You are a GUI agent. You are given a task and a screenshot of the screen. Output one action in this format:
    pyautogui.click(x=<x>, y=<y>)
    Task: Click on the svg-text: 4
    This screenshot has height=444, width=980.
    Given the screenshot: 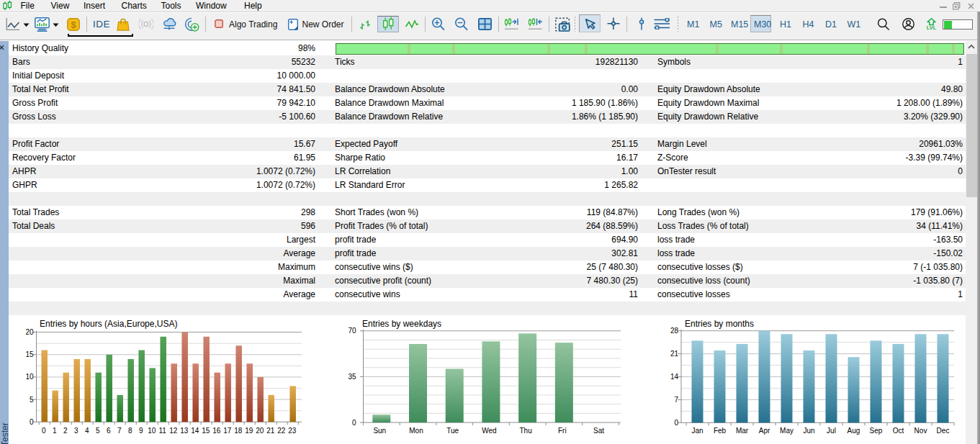 What is the action you would take?
    pyautogui.click(x=87, y=430)
    